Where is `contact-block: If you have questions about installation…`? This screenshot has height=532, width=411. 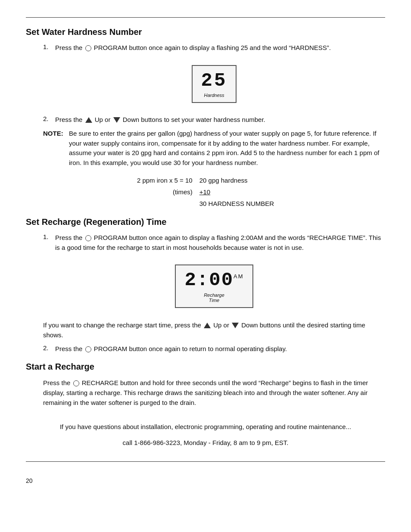
contact-block: If you have questions about installation… is located at coordinates (206, 435).